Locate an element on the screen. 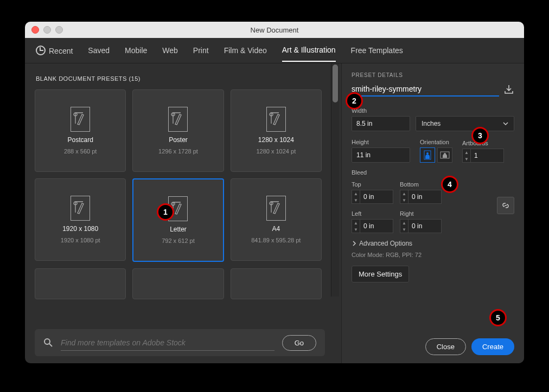  bleed-bottom-stepper: ▲▼ is located at coordinates (421, 197).